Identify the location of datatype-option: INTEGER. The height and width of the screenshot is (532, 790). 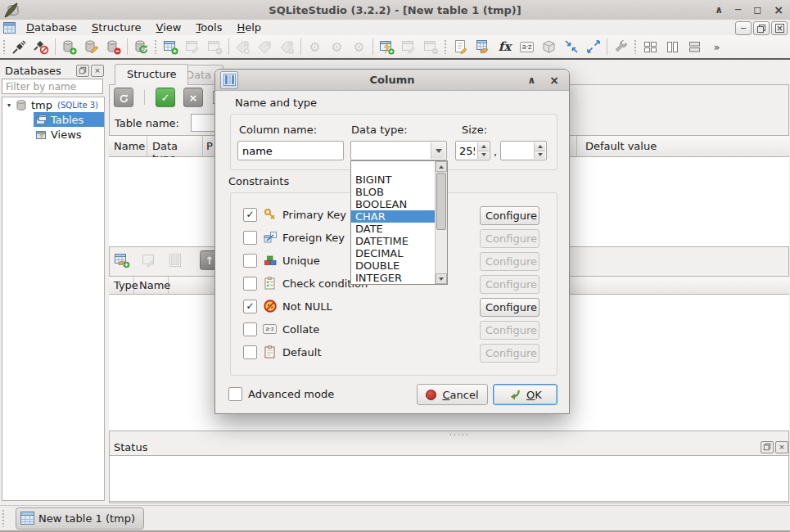
(400, 278).